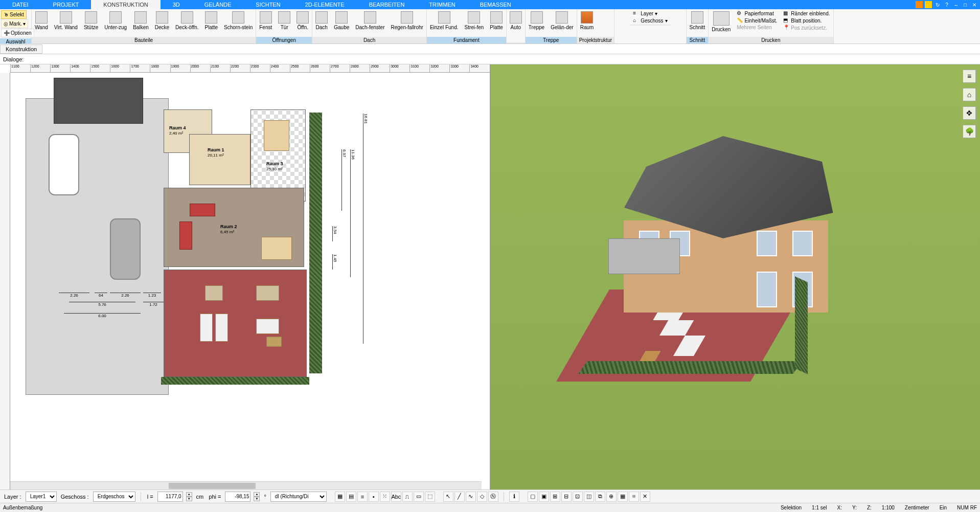  I want to click on refresh-icon: ↻, so click(938, 5).